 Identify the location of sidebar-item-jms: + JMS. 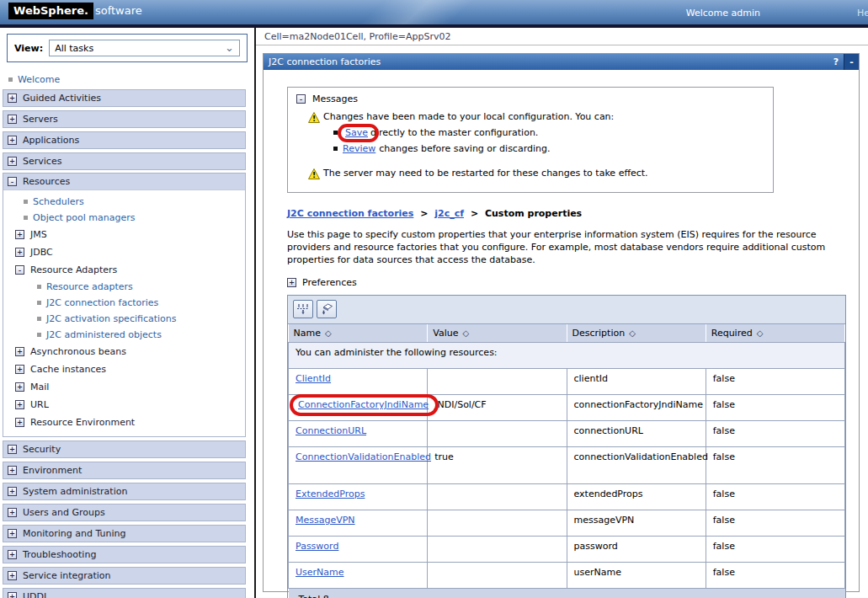
(125, 234).